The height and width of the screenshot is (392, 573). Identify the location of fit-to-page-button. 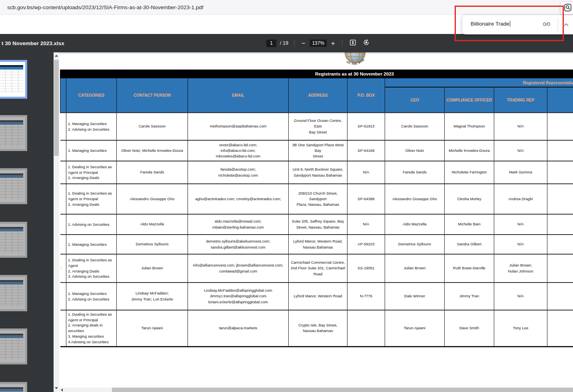
(353, 43).